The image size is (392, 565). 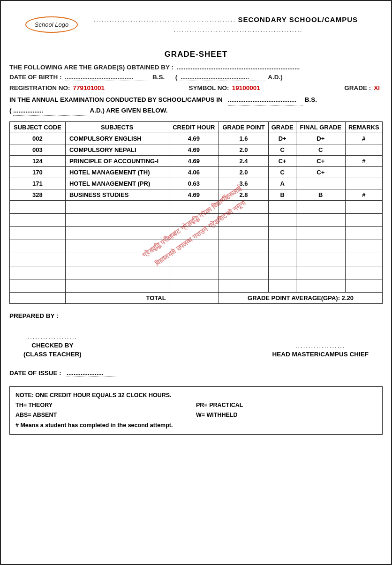 What do you see at coordinates (321, 150) in the screenshot?
I see `cell-final-grade: C` at bounding box center [321, 150].